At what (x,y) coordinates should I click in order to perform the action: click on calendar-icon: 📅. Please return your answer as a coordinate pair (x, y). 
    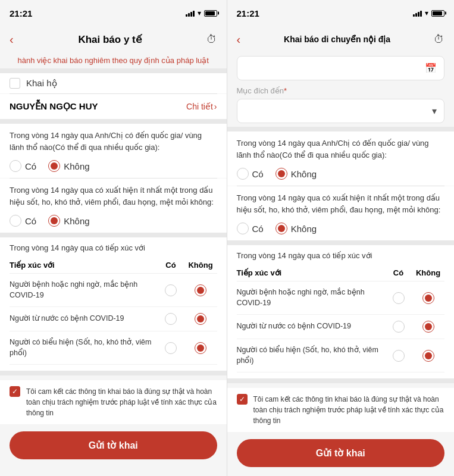
    Looking at the image, I should click on (431, 68).